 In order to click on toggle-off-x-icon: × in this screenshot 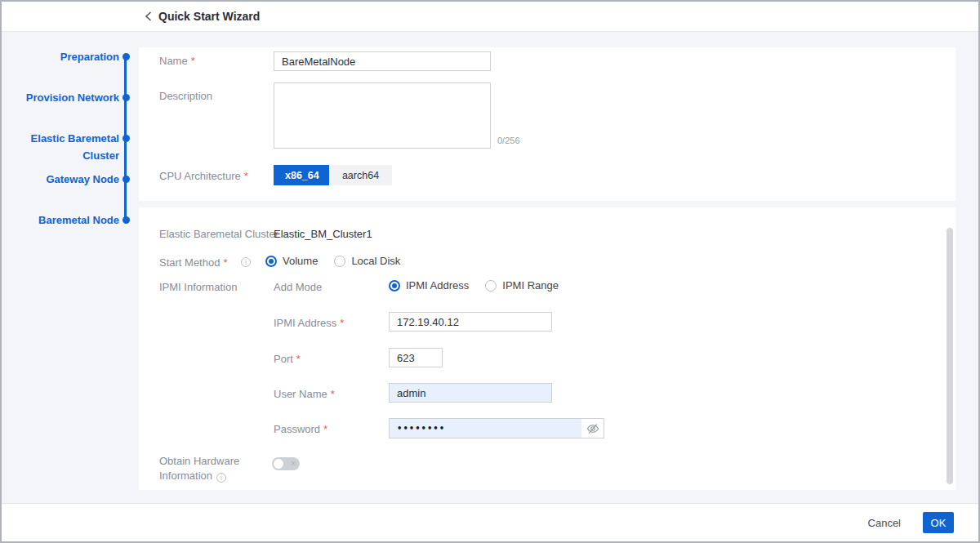, I will do `click(293, 464)`.